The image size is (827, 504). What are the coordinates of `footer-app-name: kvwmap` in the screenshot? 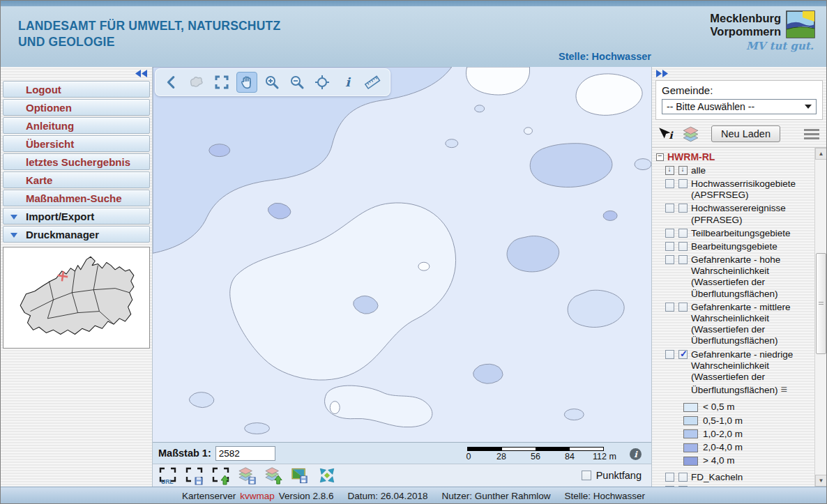 It's located at (257, 496).